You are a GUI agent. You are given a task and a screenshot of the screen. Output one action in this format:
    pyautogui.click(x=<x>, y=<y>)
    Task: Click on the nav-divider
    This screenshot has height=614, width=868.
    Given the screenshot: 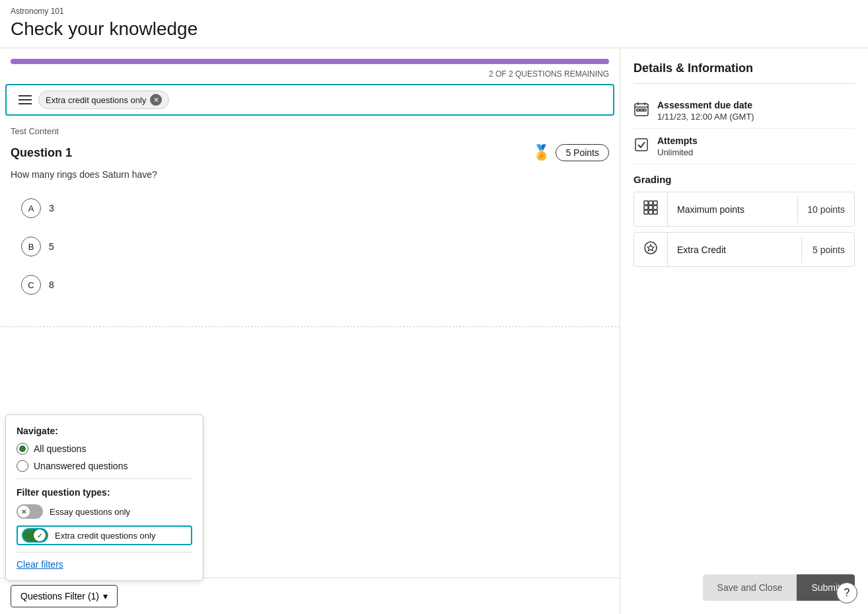 What is the action you would take?
    pyautogui.click(x=104, y=479)
    